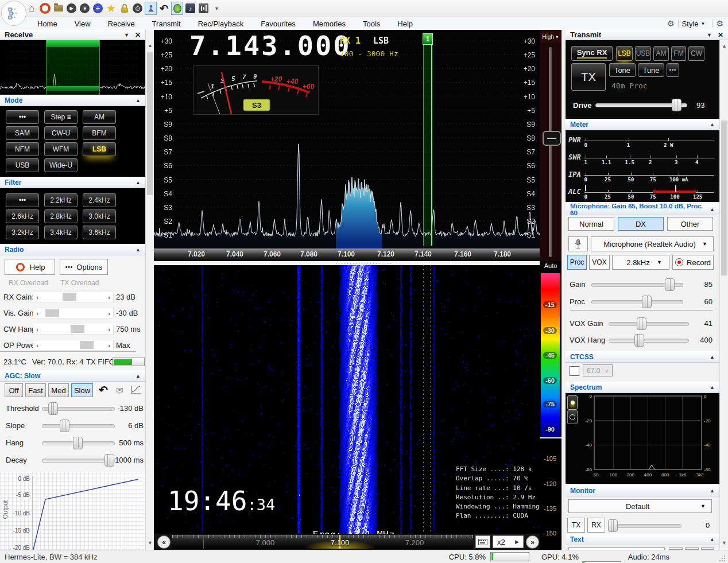  What do you see at coordinates (150, 123) in the screenshot?
I see `scrollbar-thumb` at bounding box center [150, 123].